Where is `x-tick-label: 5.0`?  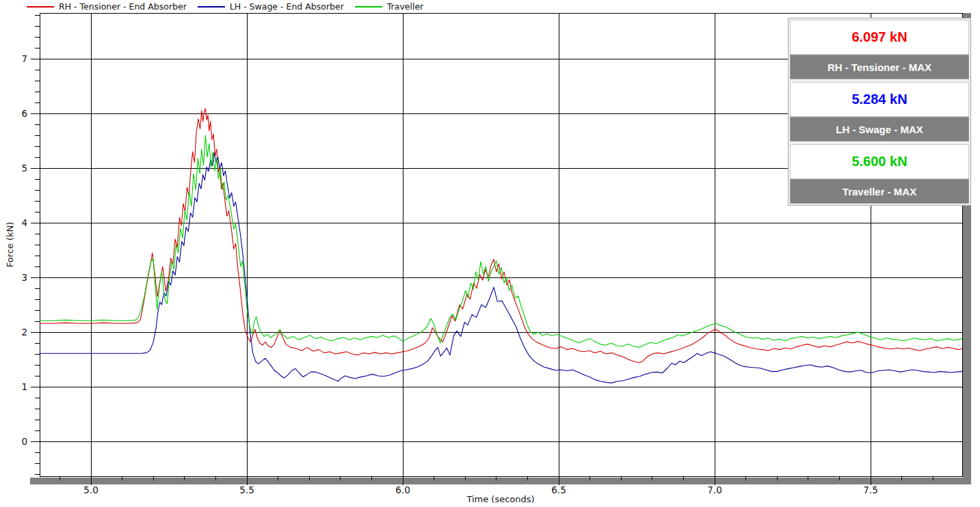 x-tick-label: 5.0 is located at coordinates (90, 490).